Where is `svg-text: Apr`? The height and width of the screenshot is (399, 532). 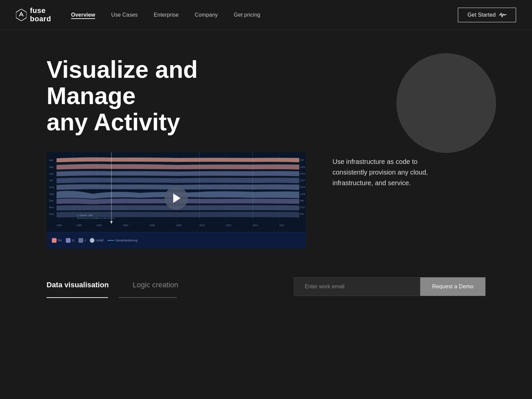 svg-text: Apr is located at coordinates (51, 160).